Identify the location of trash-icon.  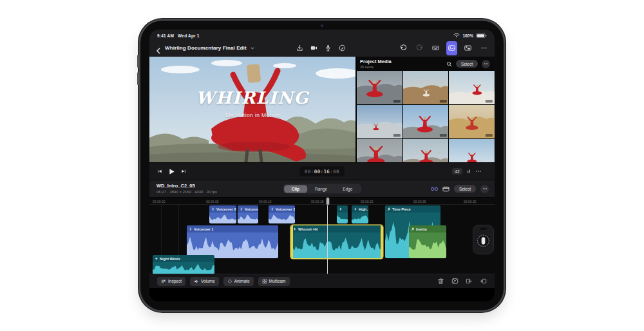
(440, 281).